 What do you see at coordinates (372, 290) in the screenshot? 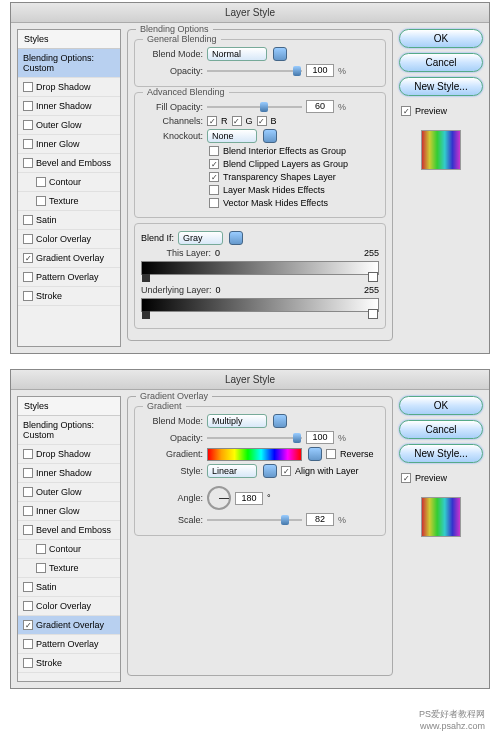
I see `max-val: 255` at bounding box center [372, 290].